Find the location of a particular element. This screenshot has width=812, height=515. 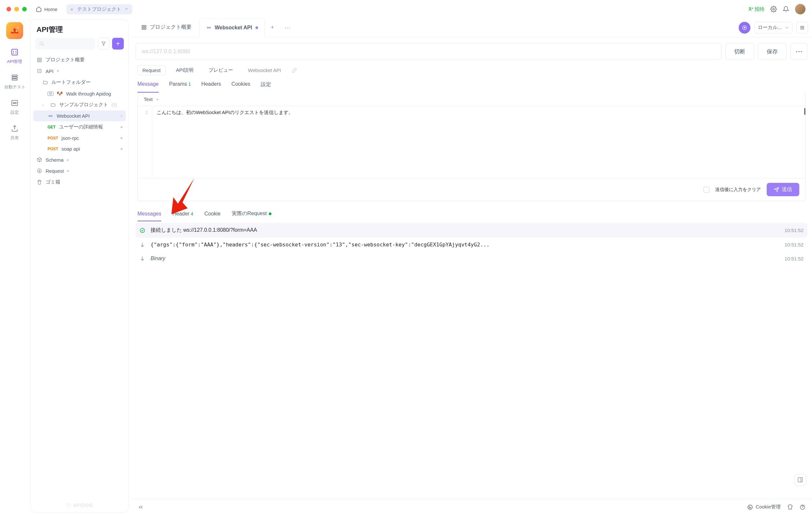

env-select: ローカル... is located at coordinates (774, 28).